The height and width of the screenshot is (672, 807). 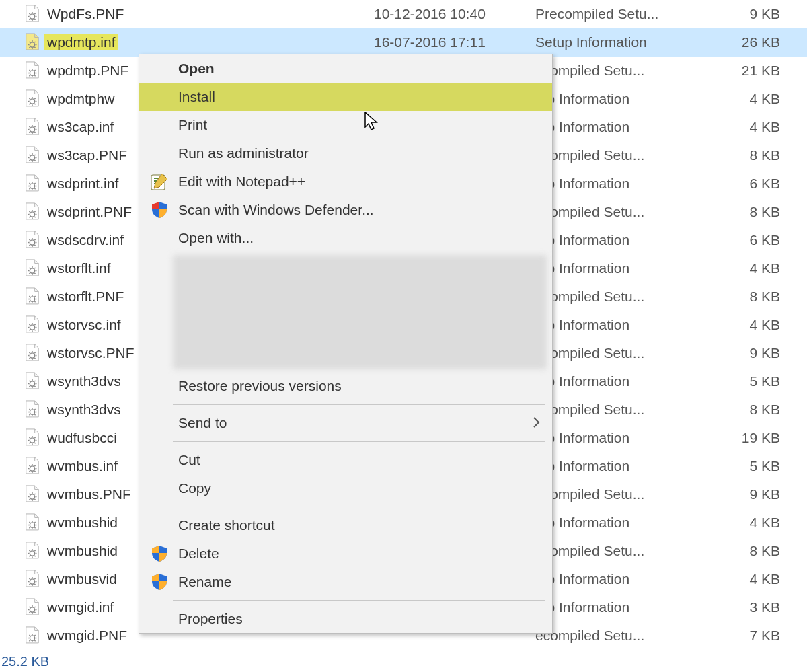 What do you see at coordinates (81, 127) in the screenshot?
I see `file-name: ws3cap.inf` at bounding box center [81, 127].